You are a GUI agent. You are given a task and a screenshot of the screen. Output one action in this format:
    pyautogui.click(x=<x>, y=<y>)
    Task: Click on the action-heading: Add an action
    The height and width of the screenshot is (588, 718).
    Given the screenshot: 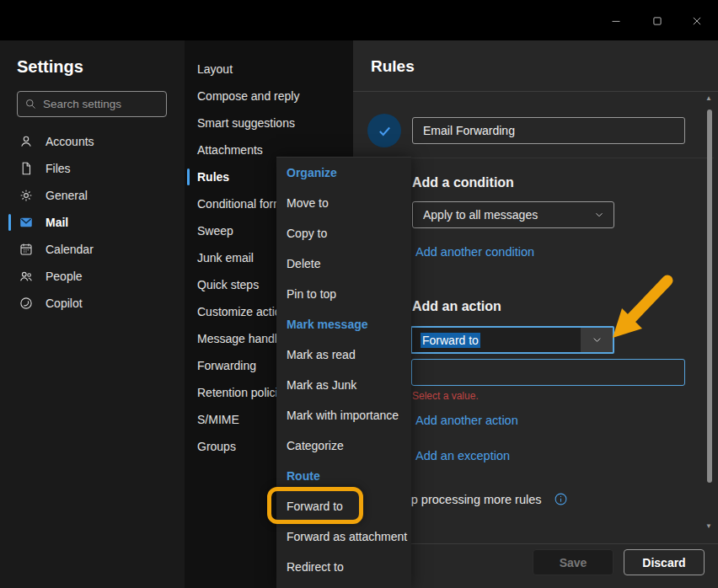 What is the action you would take?
    pyautogui.click(x=457, y=307)
    